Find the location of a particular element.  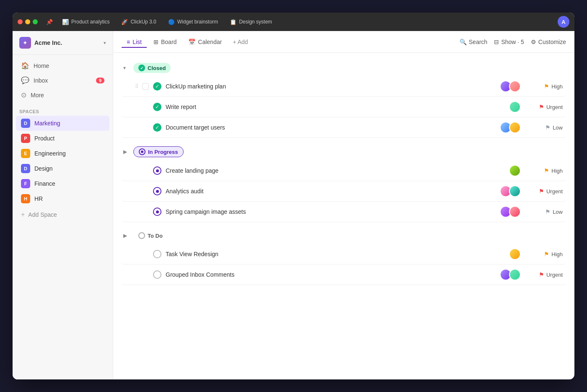

space-item-engineering: E Engineering is located at coordinates (63, 153).